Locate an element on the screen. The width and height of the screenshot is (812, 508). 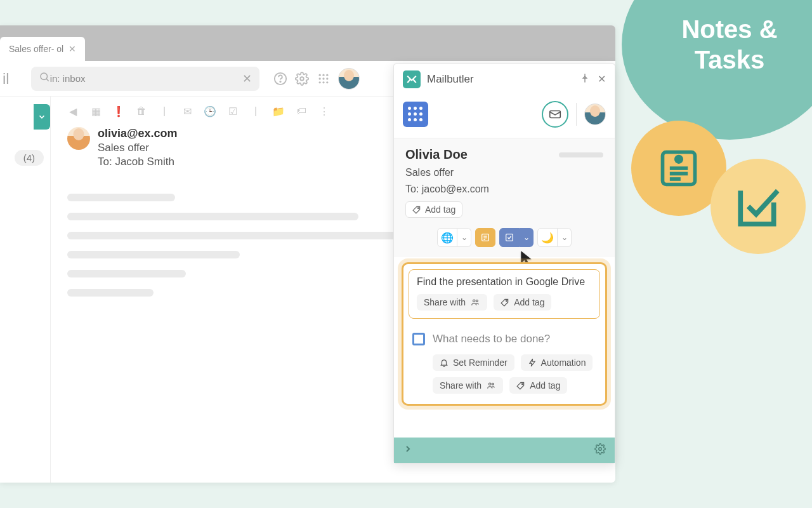
add-tag-label: Add tag is located at coordinates (440, 210).